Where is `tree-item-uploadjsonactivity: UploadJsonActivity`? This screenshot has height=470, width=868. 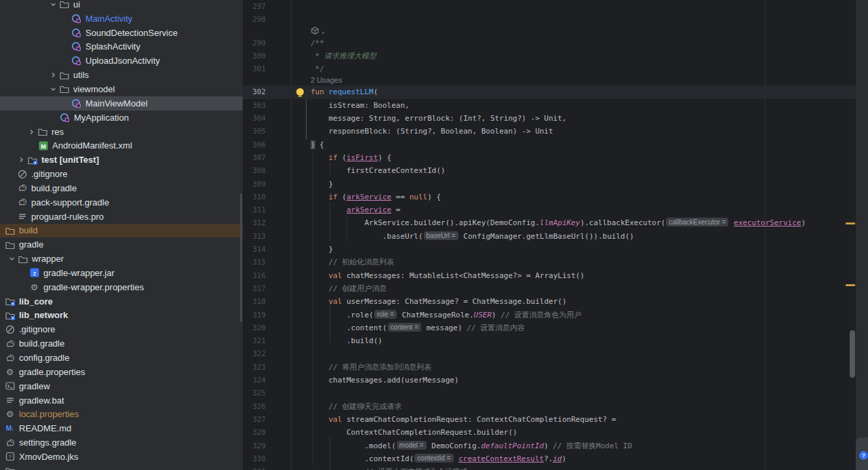 tree-item-uploadjsonactivity: UploadJsonActivity is located at coordinates (121, 61).